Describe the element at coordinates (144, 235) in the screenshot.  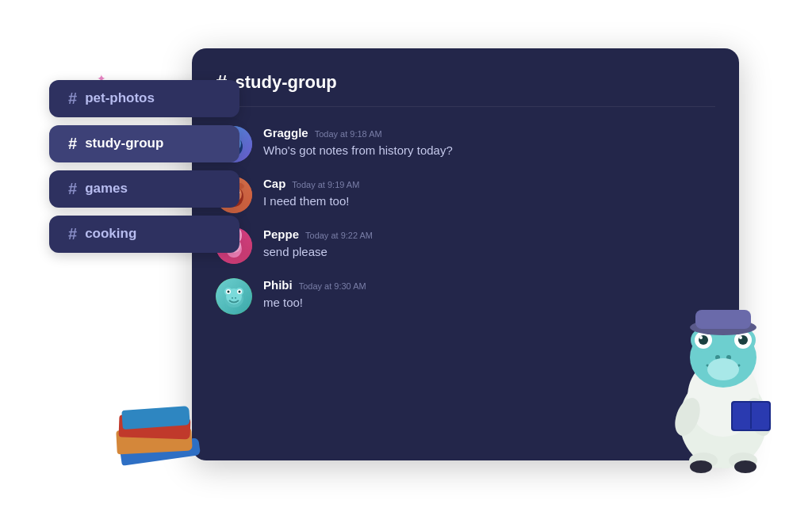
I see `channel-item-cooking: # cooking` at that location.